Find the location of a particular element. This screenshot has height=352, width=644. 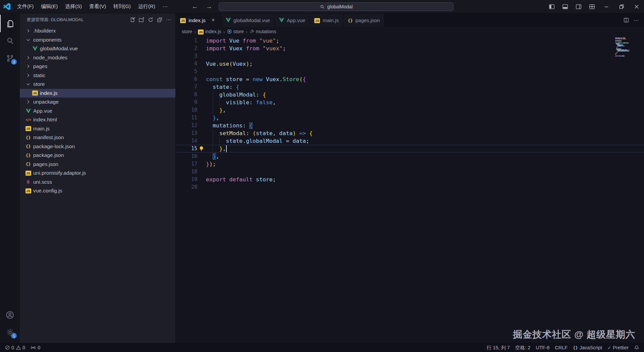

tree-item-.hbuilderx: .hbuilderx is located at coordinates (98, 31).